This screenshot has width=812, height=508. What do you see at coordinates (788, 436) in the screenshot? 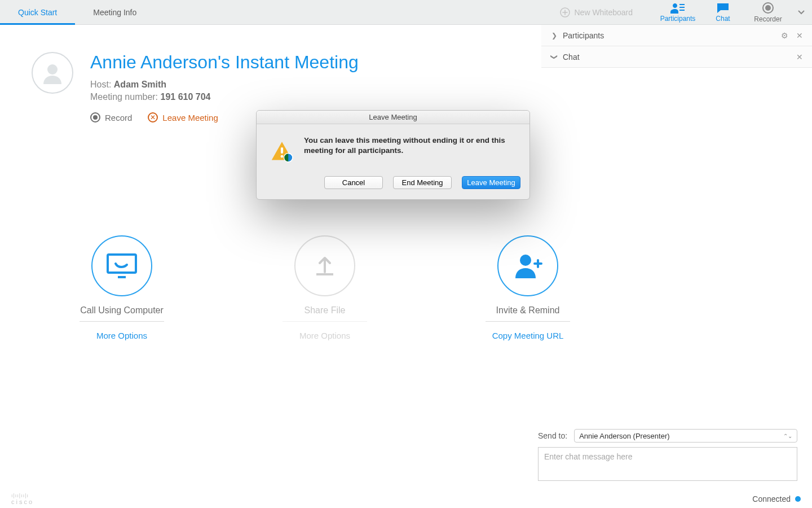
I see `select-arrows-icon: ⌃⌄` at bounding box center [788, 436].